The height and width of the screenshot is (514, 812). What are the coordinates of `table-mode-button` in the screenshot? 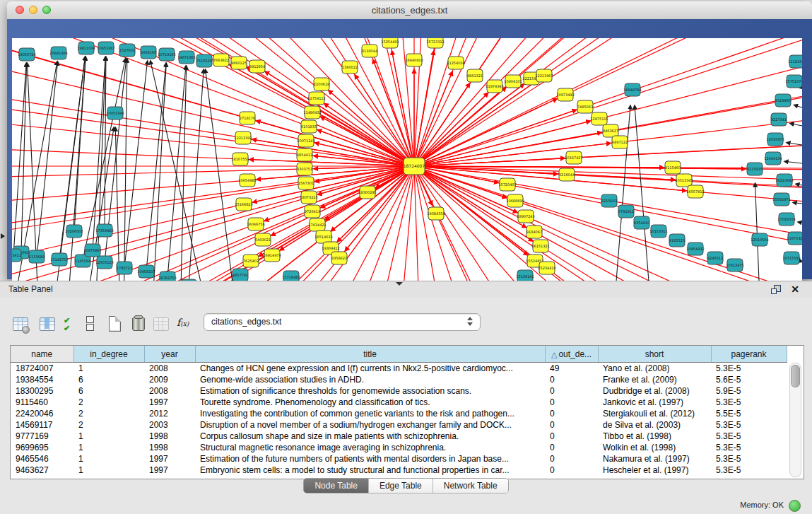 It's located at (20, 325).